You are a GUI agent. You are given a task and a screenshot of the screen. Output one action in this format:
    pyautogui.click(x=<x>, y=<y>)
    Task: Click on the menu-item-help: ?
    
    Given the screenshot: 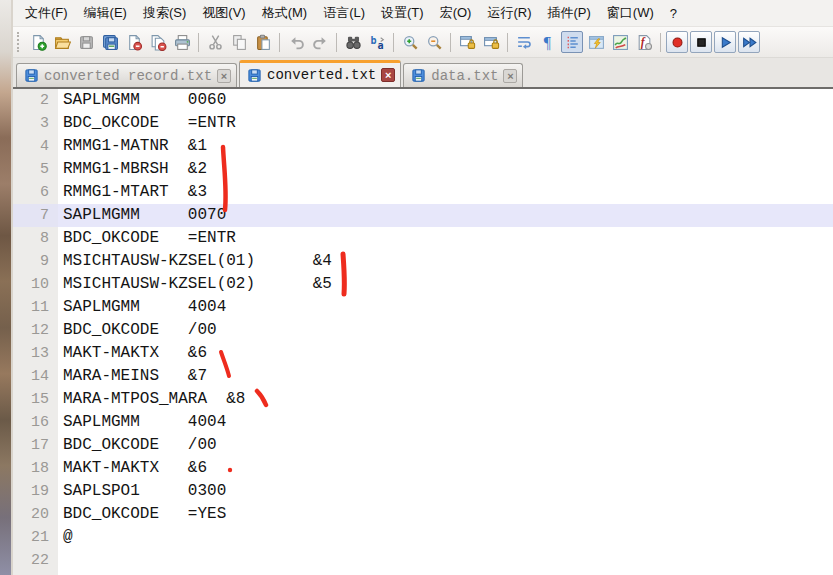 What is the action you would take?
    pyautogui.click(x=674, y=14)
    